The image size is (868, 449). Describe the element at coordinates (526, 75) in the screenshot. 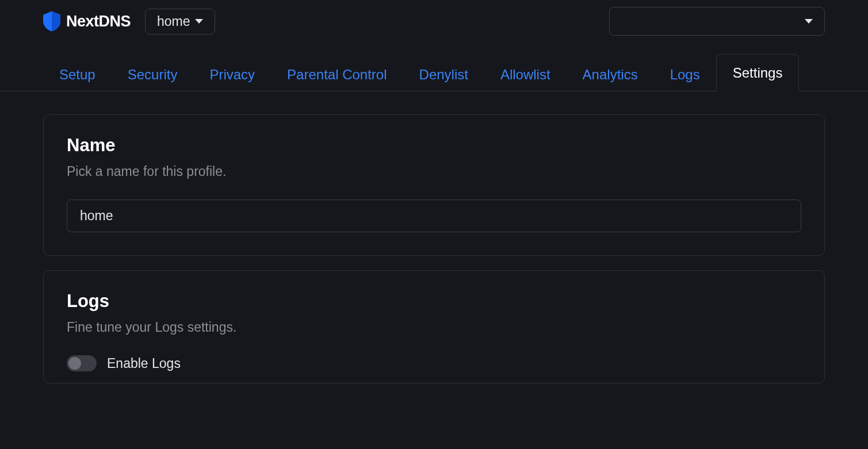

I see `tab-allowlist: Allowlist` at that location.